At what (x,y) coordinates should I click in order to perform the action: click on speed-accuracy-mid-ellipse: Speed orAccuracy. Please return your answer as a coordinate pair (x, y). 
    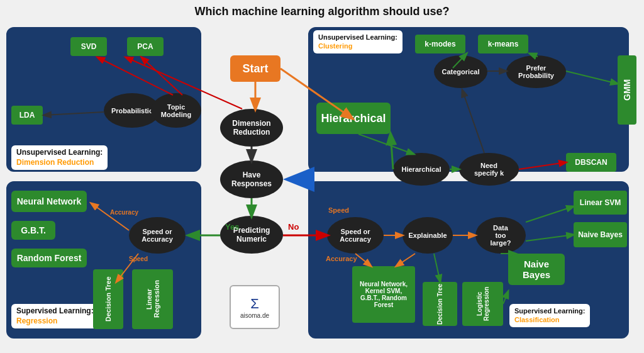
    Looking at the image, I should click on (355, 235).